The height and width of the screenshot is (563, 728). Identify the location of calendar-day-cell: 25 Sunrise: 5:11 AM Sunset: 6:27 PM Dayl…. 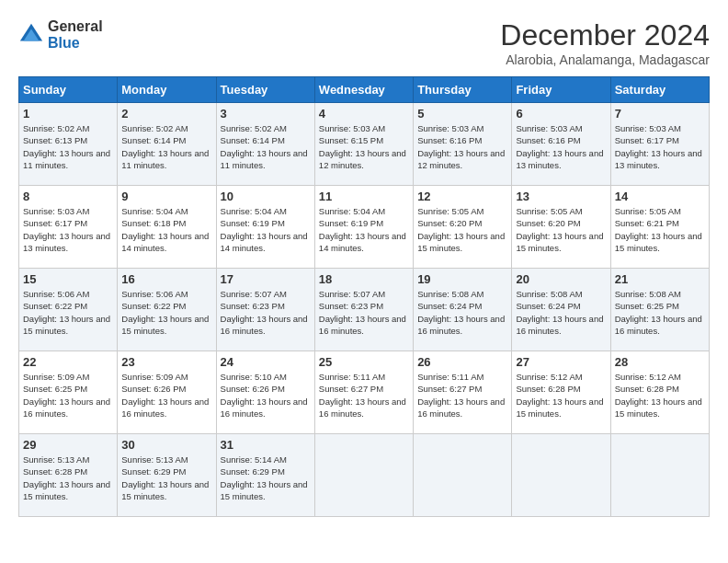
(364, 393).